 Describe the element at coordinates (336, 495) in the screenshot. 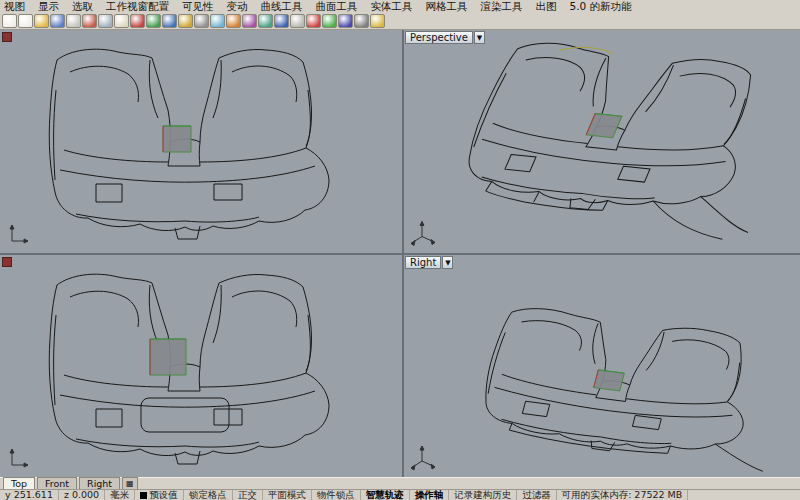

I see `toggle-osnap: 物件锁点` at that location.